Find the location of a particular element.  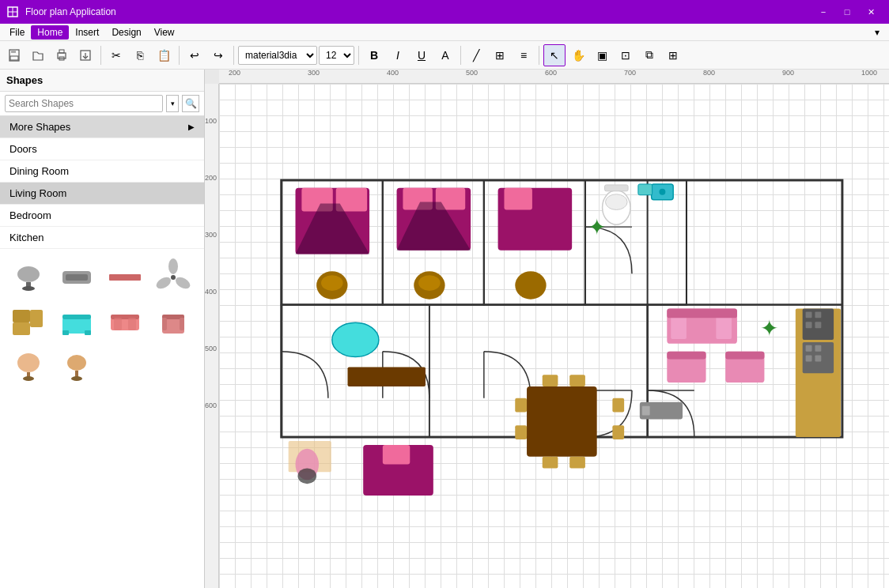

shape-armchair-pink is located at coordinates (172, 322).